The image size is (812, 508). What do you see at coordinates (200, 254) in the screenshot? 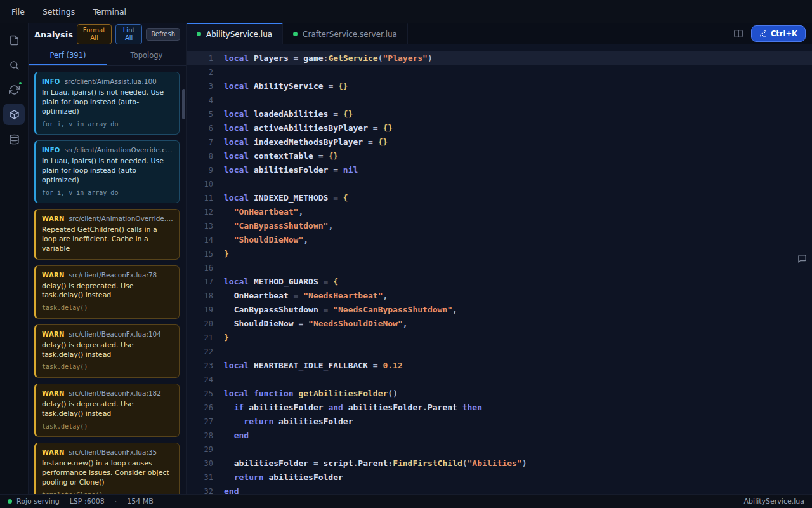
I see `line-number: 15` at bounding box center [200, 254].